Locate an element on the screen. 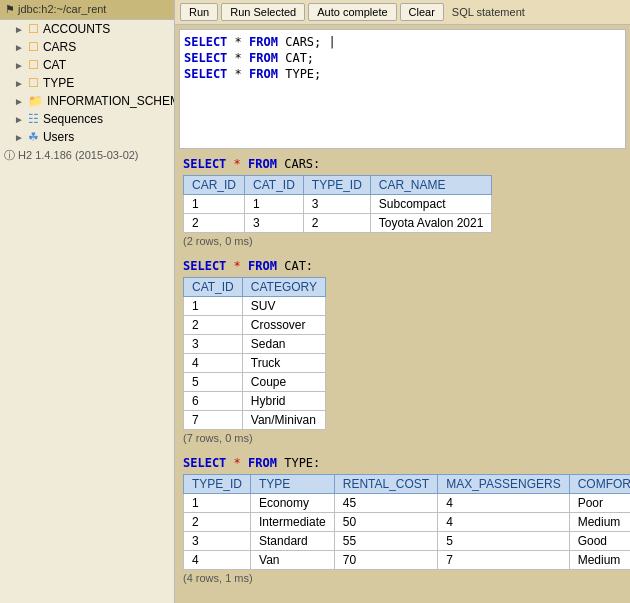 The width and height of the screenshot is (630, 603). cars-table: CAR_ID CAT_ID TYPE_ID CAR_NAME 113Subcom… is located at coordinates (338, 204).